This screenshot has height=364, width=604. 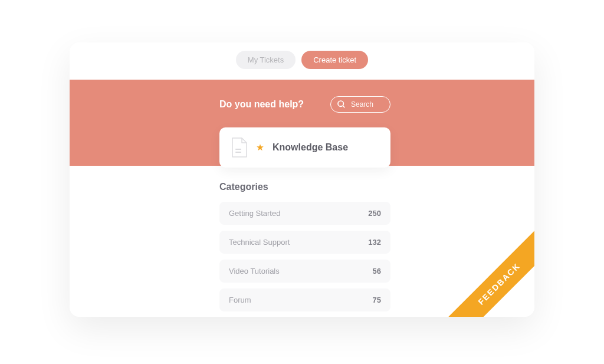 What do you see at coordinates (260, 242) in the screenshot?
I see `category-label: Technical Support` at bounding box center [260, 242].